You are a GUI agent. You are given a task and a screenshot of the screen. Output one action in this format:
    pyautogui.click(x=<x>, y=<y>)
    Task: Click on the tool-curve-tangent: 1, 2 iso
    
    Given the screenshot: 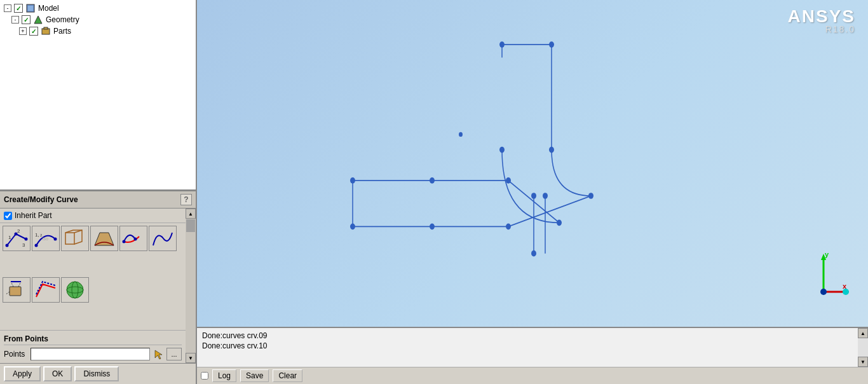 What is the action you would take?
    pyautogui.click(x=46, y=238)
    